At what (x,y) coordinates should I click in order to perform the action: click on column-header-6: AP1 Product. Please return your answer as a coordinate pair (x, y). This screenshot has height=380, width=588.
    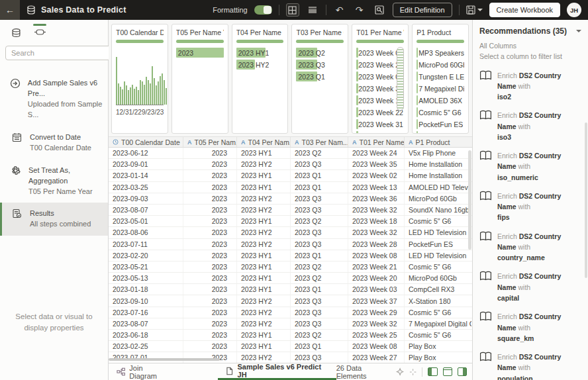
    Looking at the image, I should click on (438, 142).